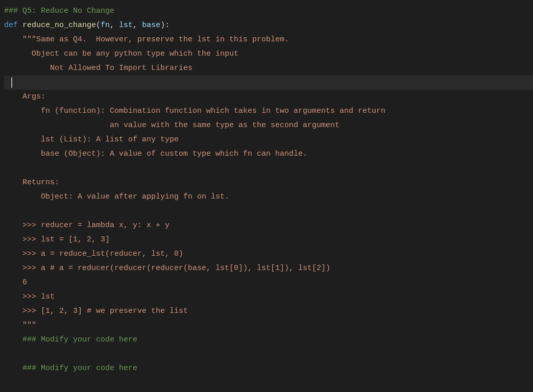  What do you see at coordinates (94, 254) in the screenshot?
I see `docstring-text: >>> a = reduce_lst(reducer, lst, 0)` at bounding box center [94, 254].